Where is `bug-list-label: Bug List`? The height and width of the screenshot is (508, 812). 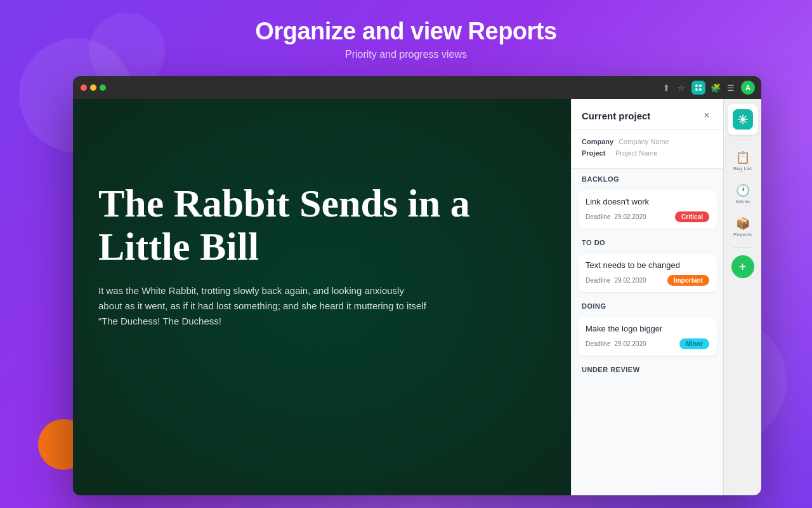
bug-list-label: Bug List is located at coordinates (742, 169).